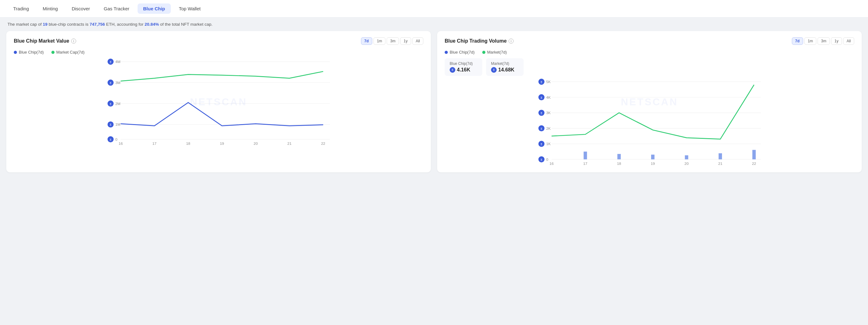  I want to click on desc-eth-value: 747,756, so click(97, 24).